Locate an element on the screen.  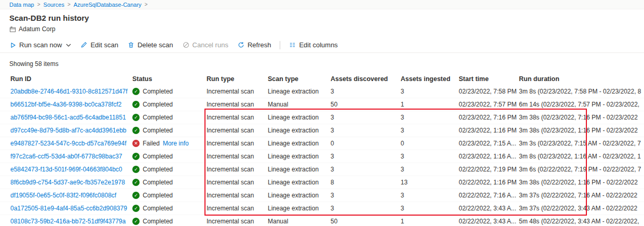
assets-ingested-cell: 1 is located at coordinates (430, 104).